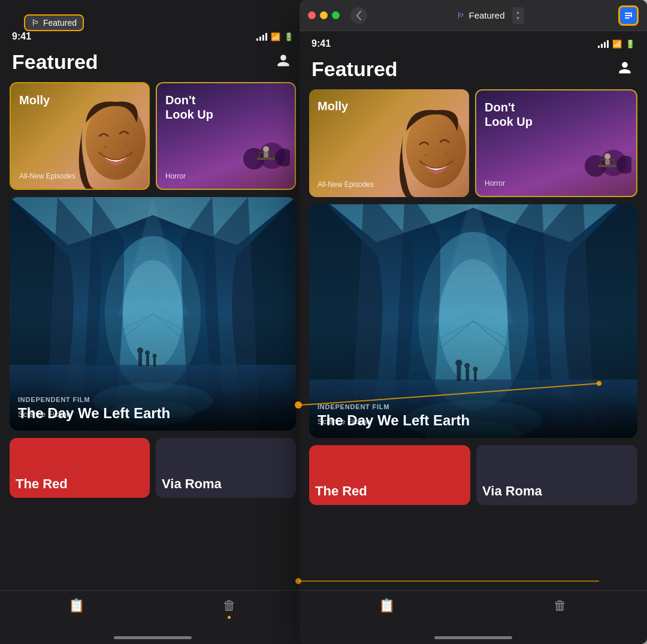  Describe the element at coordinates (324, 16) in the screenshot. I see `minimize-button` at that location.